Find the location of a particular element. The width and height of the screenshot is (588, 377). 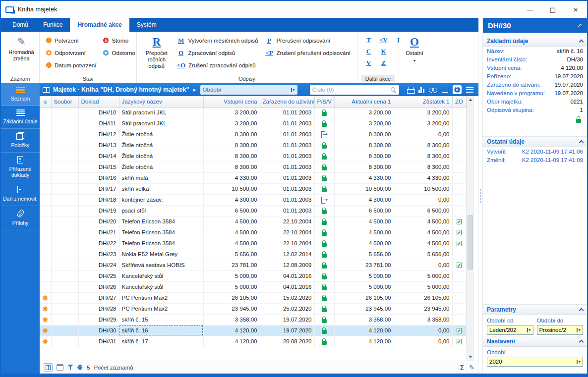

tab-system: Systém is located at coordinates (147, 25).